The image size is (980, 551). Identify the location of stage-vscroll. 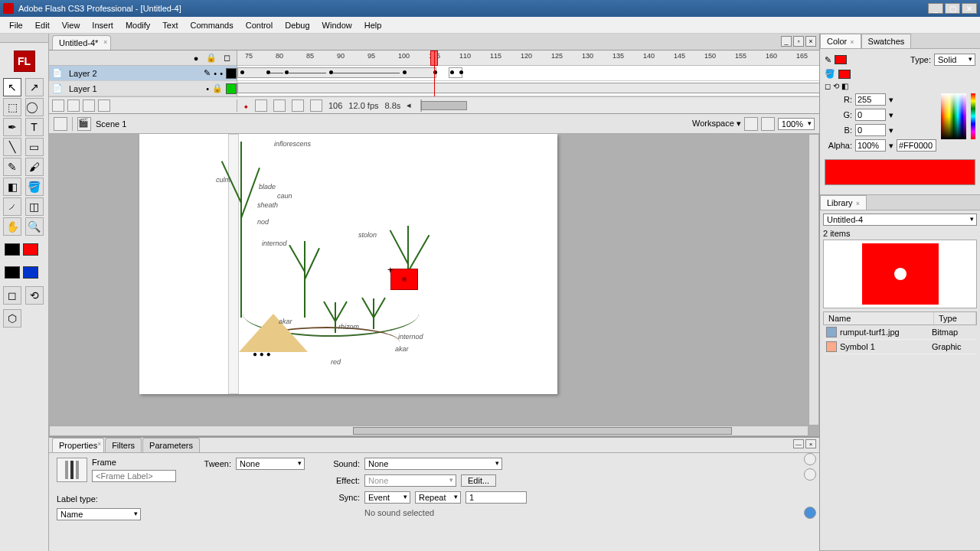
(814, 280).